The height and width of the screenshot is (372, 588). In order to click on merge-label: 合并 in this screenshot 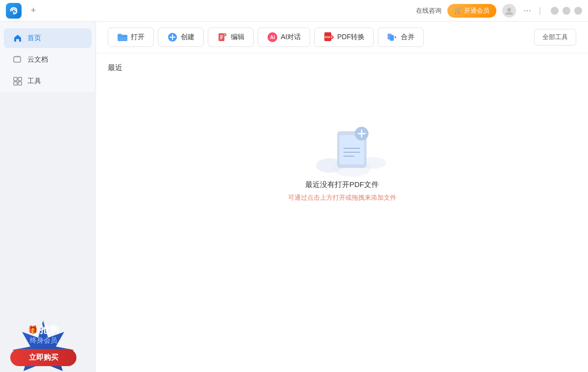, I will do `click(408, 37)`.